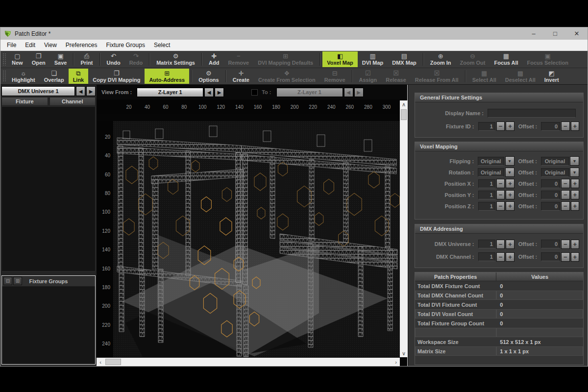  I want to click on view-to-checkbox, so click(255, 92).